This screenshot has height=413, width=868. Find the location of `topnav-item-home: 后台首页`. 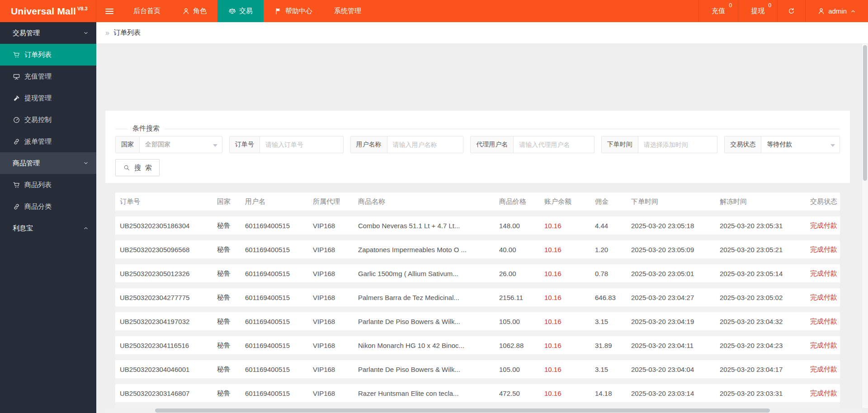

topnav-item-home: 后台首页 is located at coordinates (147, 11).